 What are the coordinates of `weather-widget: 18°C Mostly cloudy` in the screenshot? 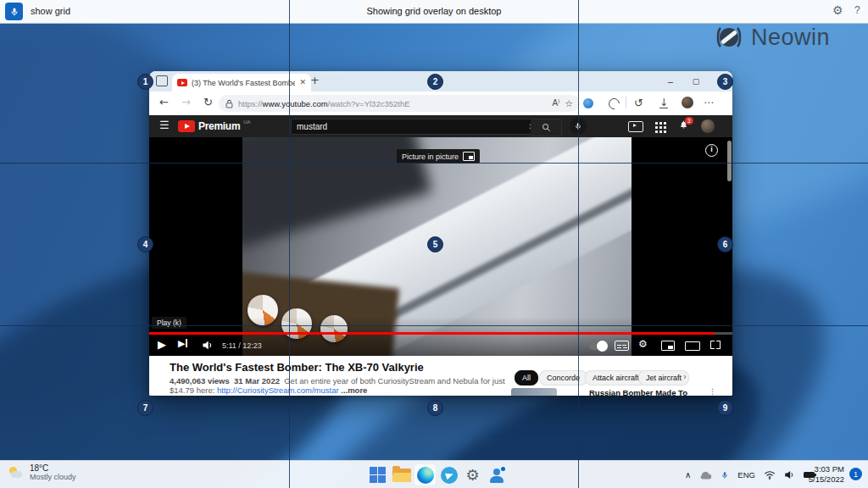 It's located at (42, 473).